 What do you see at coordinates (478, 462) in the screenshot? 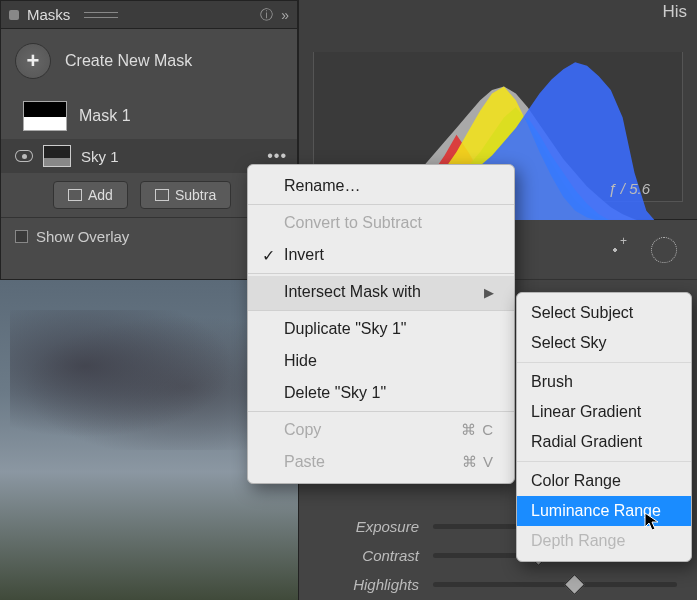
I see `ctx-paste-shortcut: ⌘ V` at bounding box center [478, 462].